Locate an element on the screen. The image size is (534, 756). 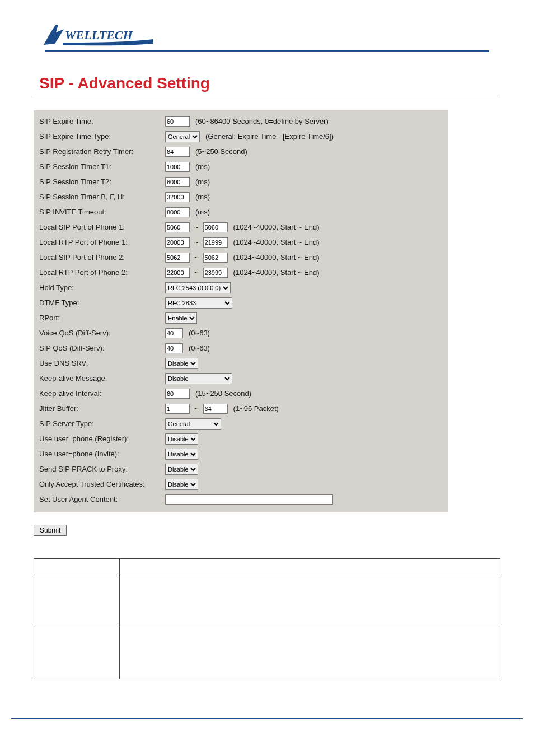
select-hold-type: RFC 2543 (0.0.0.0) is located at coordinates (198, 288).